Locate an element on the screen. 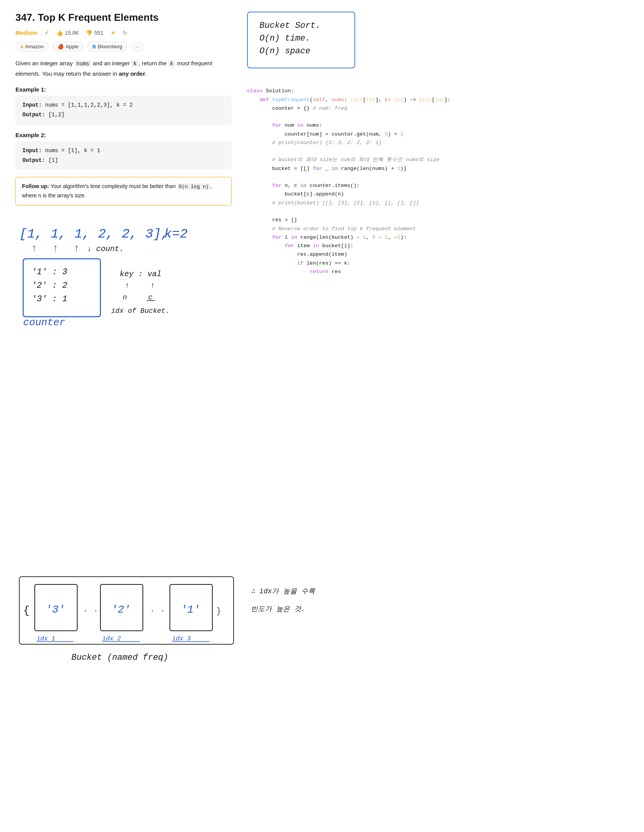 The width and height of the screenshot is (644, 832). tag-apple: 🍎 Apple is located at coordinates (68, 46).